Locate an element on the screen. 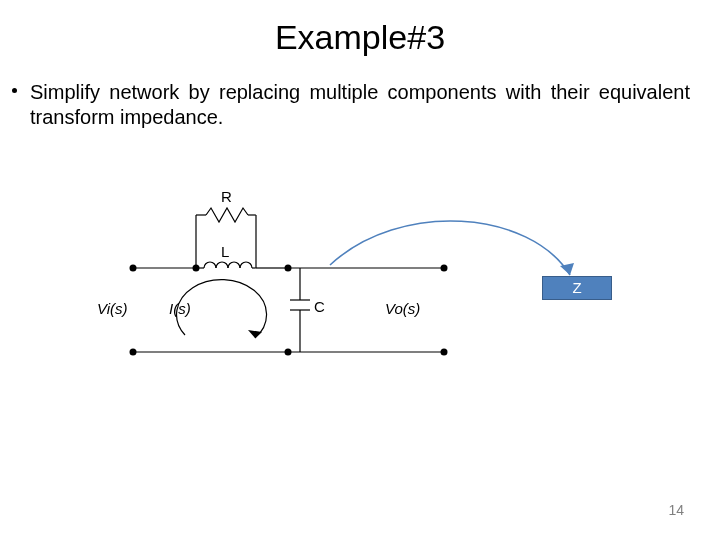  label-Vi: Vi(s) is located at coordinates (112, 308).